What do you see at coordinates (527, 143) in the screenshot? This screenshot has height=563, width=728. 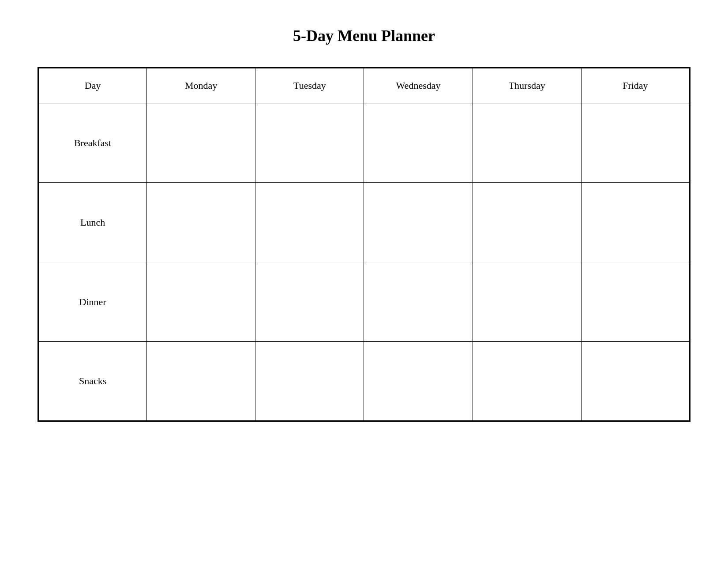 I see `cell-breakfast-thursday` at bounding box center [527, 143].